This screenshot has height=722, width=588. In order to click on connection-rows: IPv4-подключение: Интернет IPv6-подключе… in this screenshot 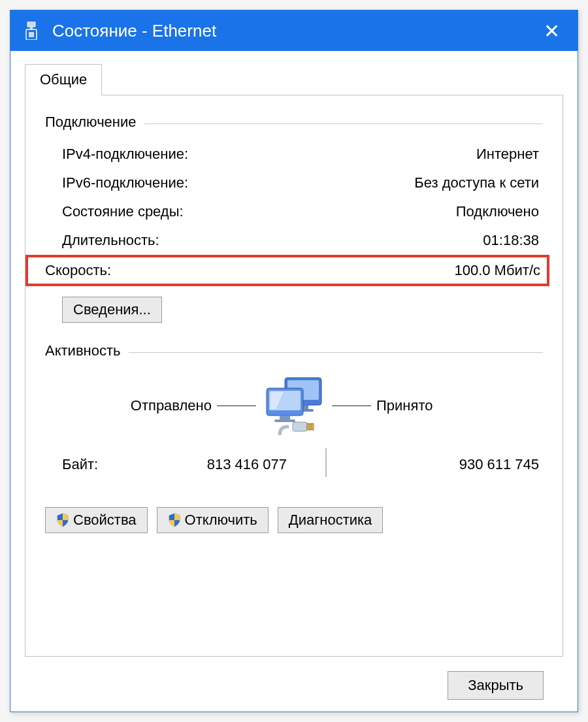, I will do `click(294, 197)`.